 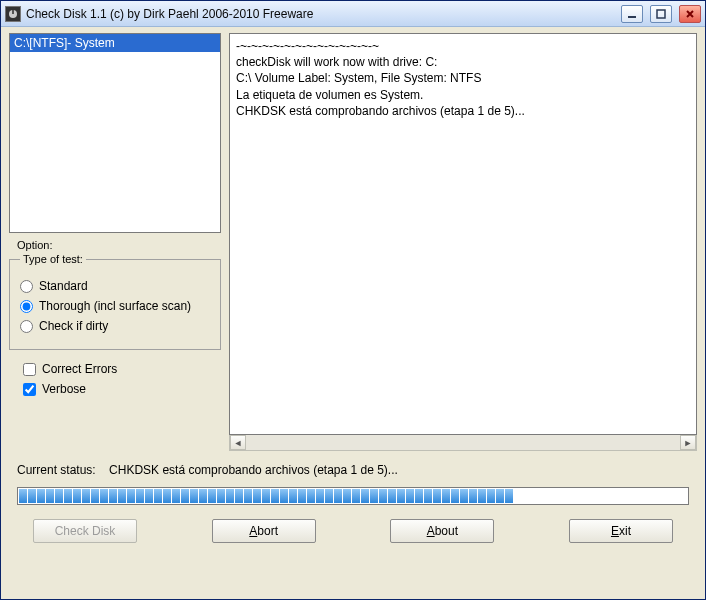 I want to click on radio-dirty-label: Check if dirty, so click(x=74, y=326).